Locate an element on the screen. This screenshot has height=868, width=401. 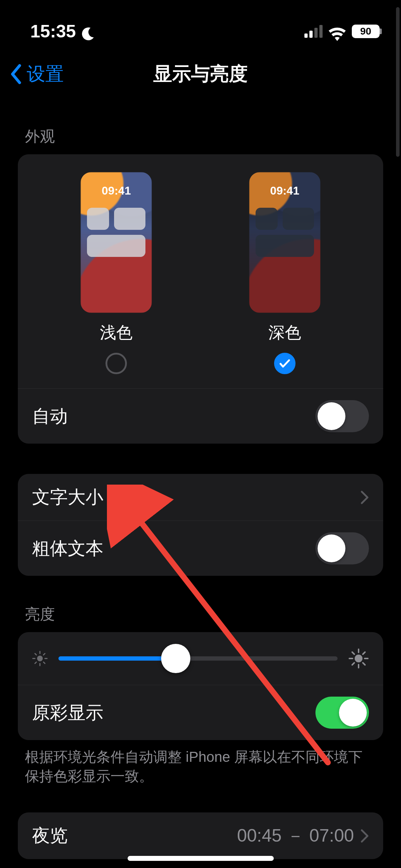
true-tone-footer: 根据环境光条件自动调整 iPhone 屏幕以在不同环境下保持色彩显示一致。 is located at coordinates (200, 763).